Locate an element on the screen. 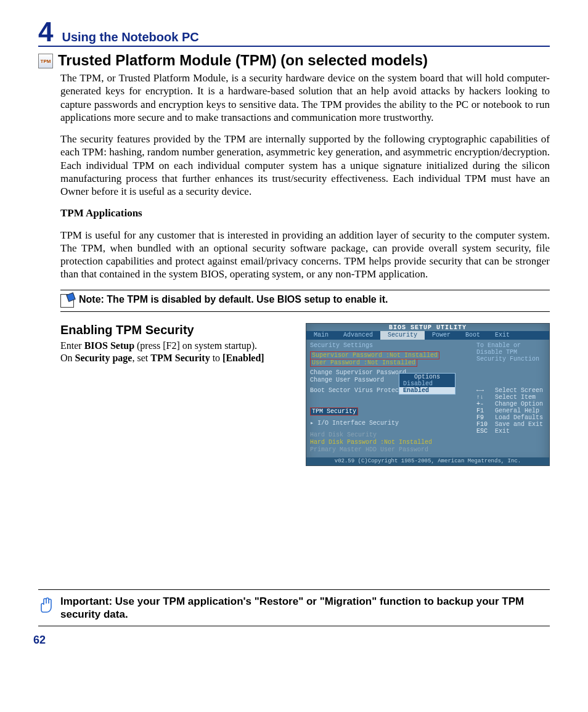  bios-tpm-security-selected: TPM Security is located at coordinates (334, 412).